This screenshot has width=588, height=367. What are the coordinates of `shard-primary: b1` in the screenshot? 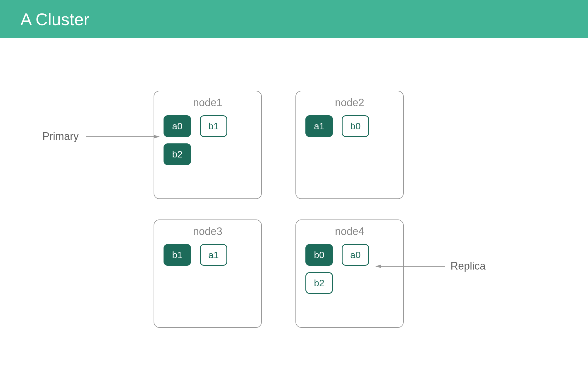 It's located at (177, 255).